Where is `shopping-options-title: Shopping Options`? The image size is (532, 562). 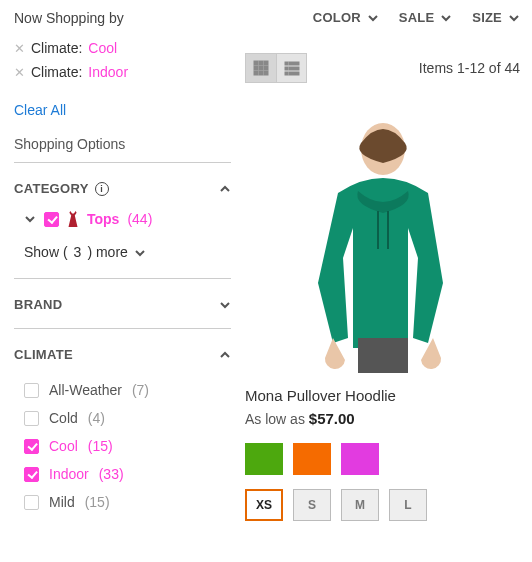 shopping-options-title: Shopping Options is located at coordinates (122, 144).